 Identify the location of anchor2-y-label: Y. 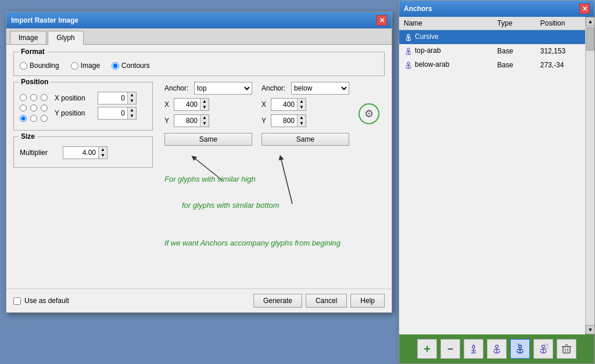
(265, 121).